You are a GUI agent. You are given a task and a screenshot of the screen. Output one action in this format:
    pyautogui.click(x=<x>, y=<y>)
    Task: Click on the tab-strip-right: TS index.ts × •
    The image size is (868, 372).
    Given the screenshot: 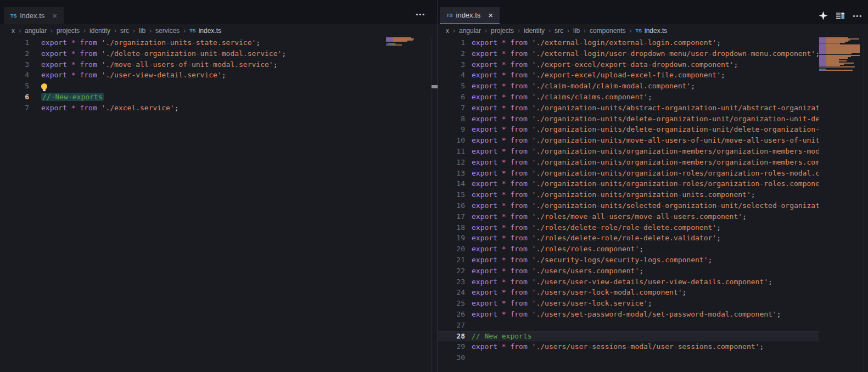 What is the action you would take?
    pyautogui.click(x=653, y=12)
    